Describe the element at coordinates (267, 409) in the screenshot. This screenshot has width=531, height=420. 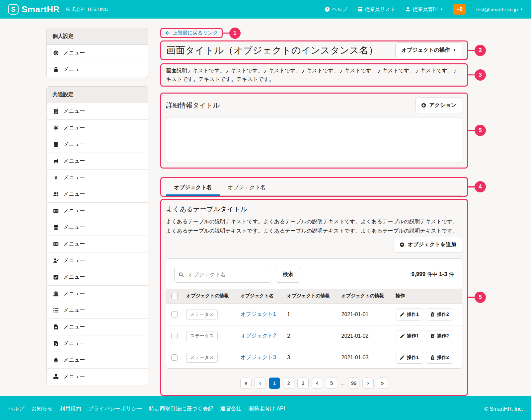
I see `footer-link: 開発者向け API` at that location.